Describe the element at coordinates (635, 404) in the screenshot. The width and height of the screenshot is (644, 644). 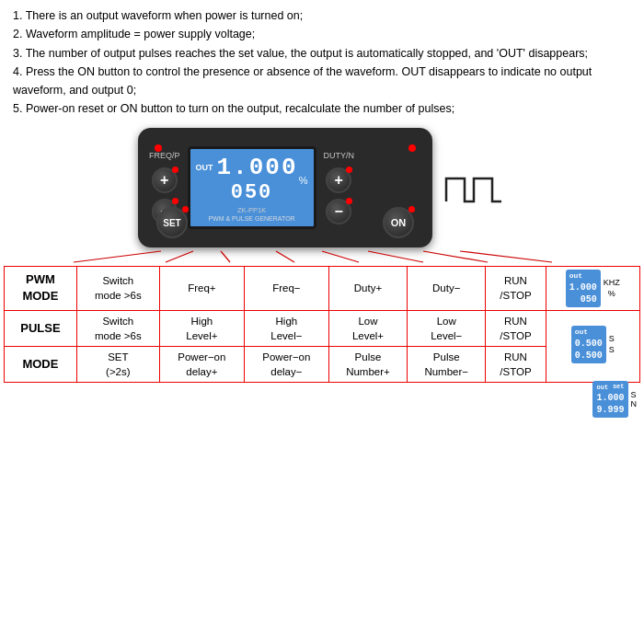
I see `pulse-unit-n: N` at that location.